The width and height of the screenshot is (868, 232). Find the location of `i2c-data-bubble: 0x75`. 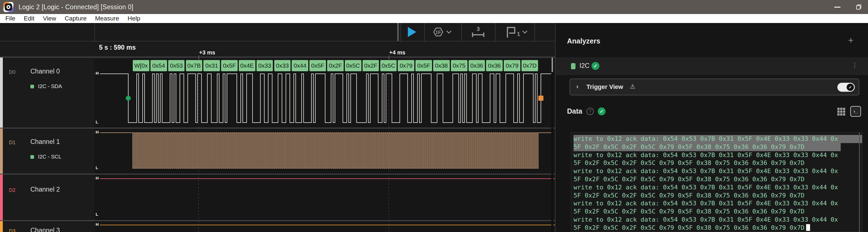

i2c-data-bubble: 0x75 is located at coordinates (459, 66).